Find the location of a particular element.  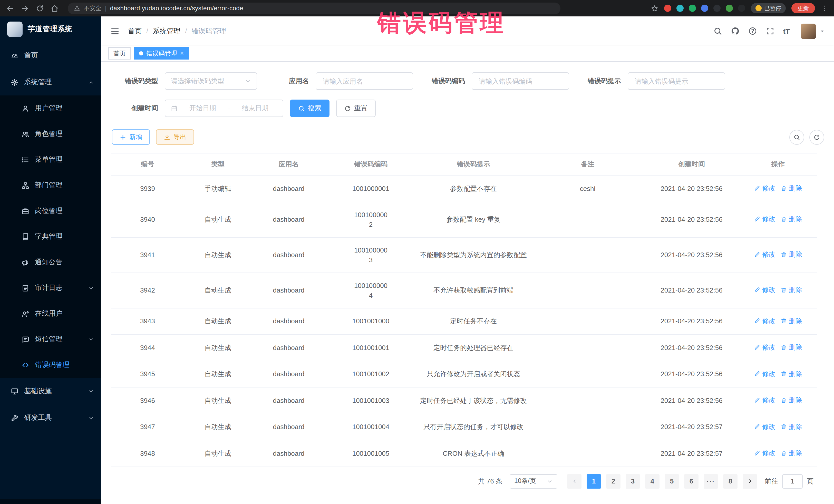

paused-badge: 已暂停 is located at coordinates (768, 8).